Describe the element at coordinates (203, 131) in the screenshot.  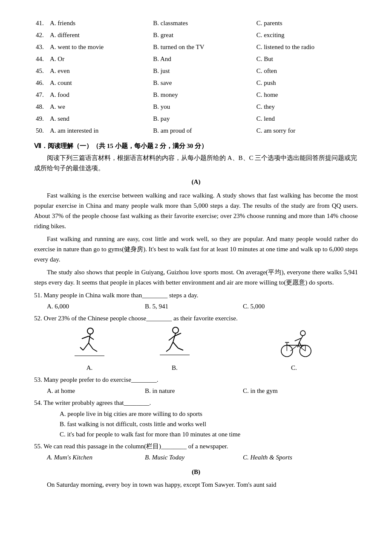
I see `q-option-b: B. am proud of` at that location.